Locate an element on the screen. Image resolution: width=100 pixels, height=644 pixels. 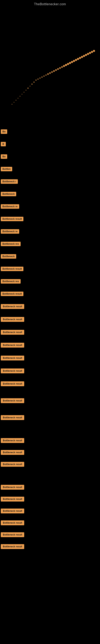
bar-item-8: Bottleneck is located at coordinates (50, 194).